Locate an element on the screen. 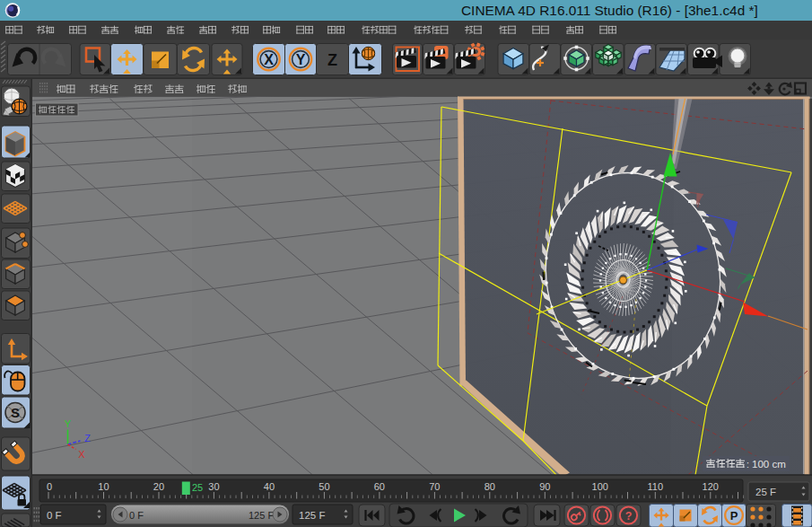 Image resolution: width=812 pixels, height=527 pixels. svg-text: 0 is located at coordinates (49, 487).